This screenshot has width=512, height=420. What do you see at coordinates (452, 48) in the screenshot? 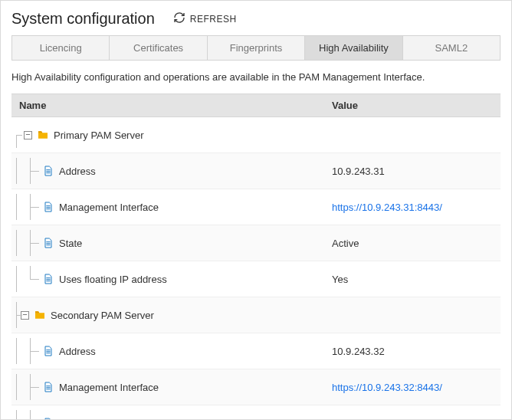
I see `tab-saml2: SAML2` at bounding box center [452, 48].